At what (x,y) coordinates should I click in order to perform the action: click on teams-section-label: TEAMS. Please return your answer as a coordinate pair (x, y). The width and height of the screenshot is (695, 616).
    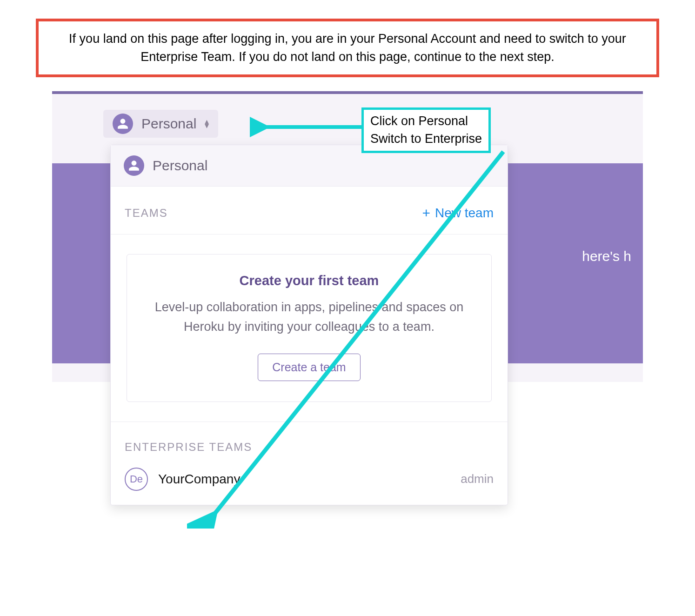
    Looking at the image, I should click on (146, 213).